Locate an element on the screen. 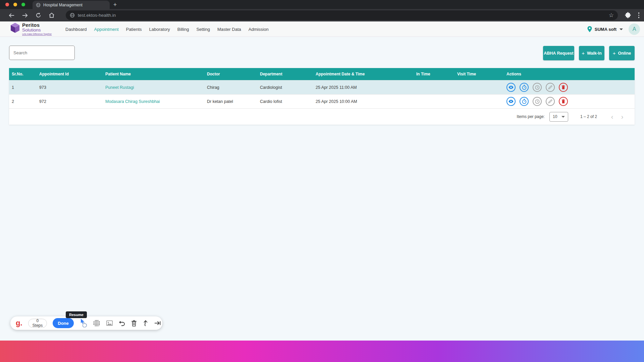 This screenshot has width=644, height=362. org-selector-label: SUMA soft is located at coordinates (606, 29).